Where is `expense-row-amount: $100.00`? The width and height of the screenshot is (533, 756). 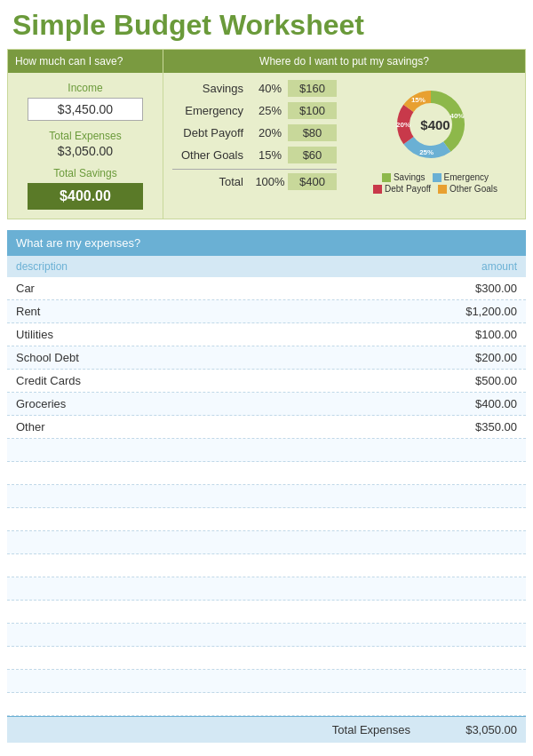 expense-row-amount: $100.00 is located at coordinates (481, 334).